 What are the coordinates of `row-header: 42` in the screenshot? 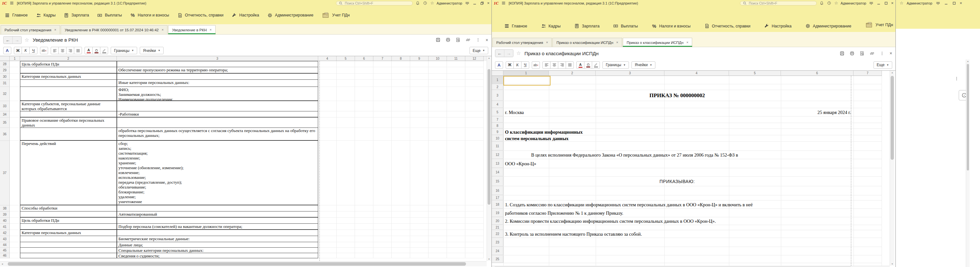 It's located at (5, 233).